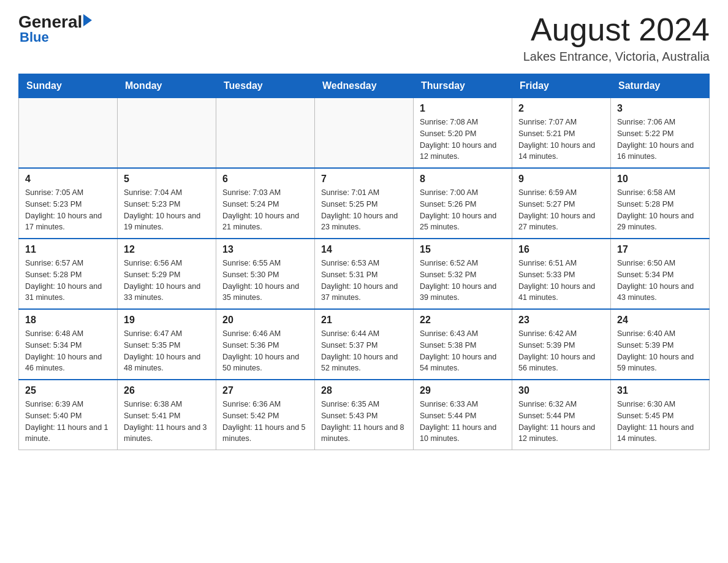 Image resolution: width=728 pixels, height=563 pixels. Describe the element at coordinates (364, 320) in the screenshot. I see `day-number: 21` at that location.